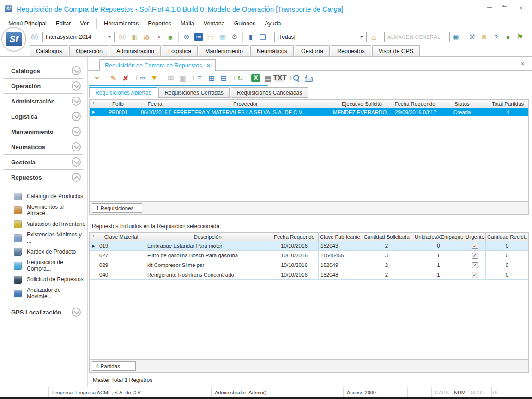 This screenshot has width=532, height=399. I want to click on module-tab: Logística, so click(180, 51).